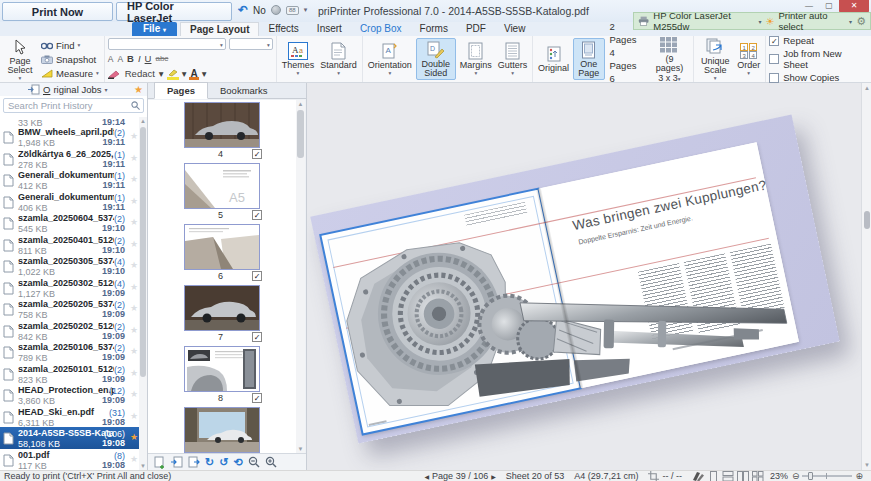 This screenshot has width=871, height=481. Describe the element at coordinates (70, 266) in the screenshot. I see `list-item: szamla_20250305_5374010585... (4) 1,022 …` at that location.